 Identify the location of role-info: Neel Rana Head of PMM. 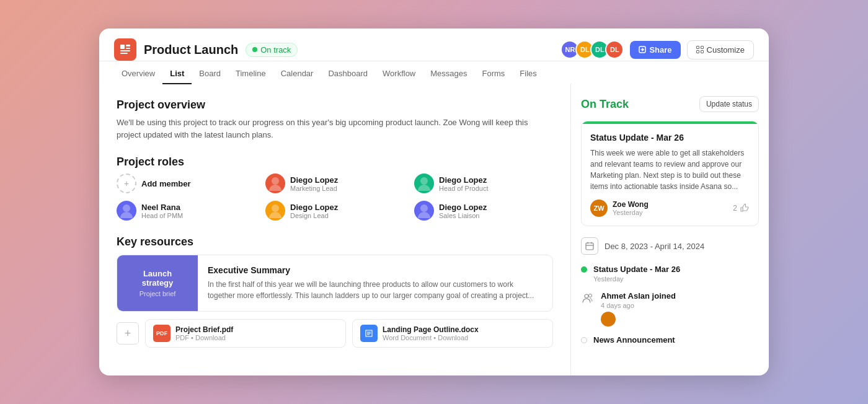
(162, 211).